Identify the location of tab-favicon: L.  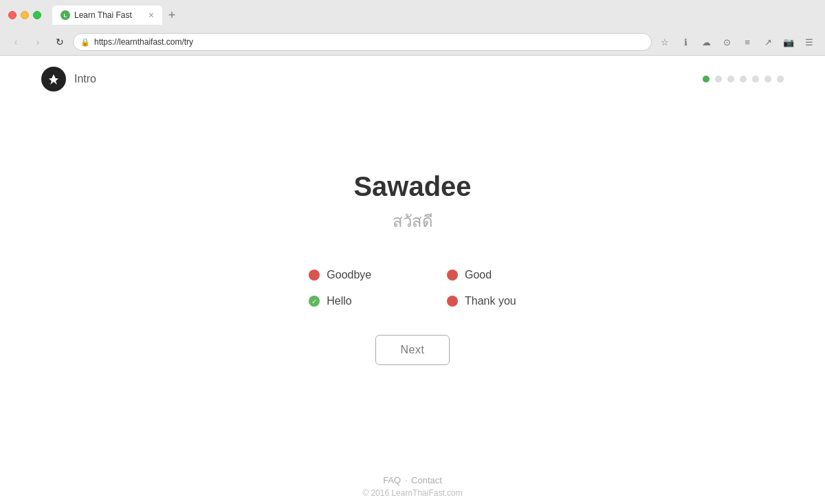
(65, 15).